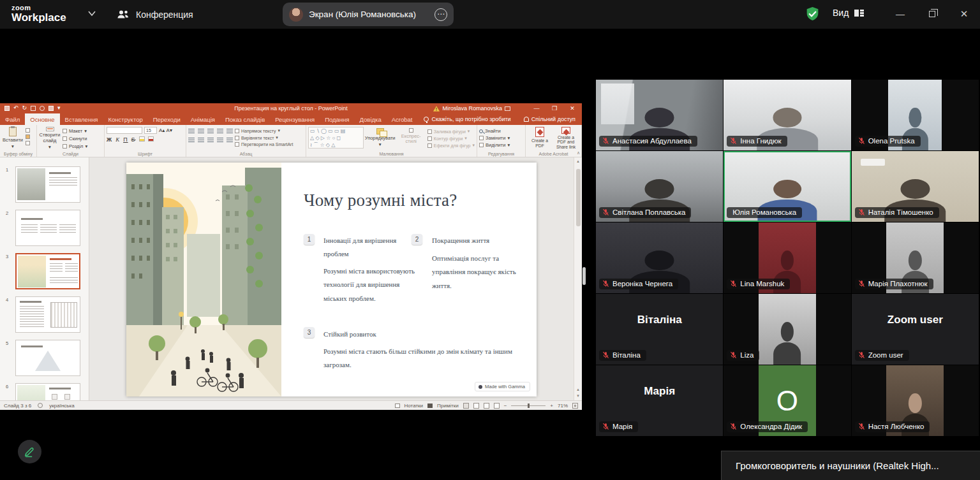  I want to click on restore-icon, so click(932, 14).